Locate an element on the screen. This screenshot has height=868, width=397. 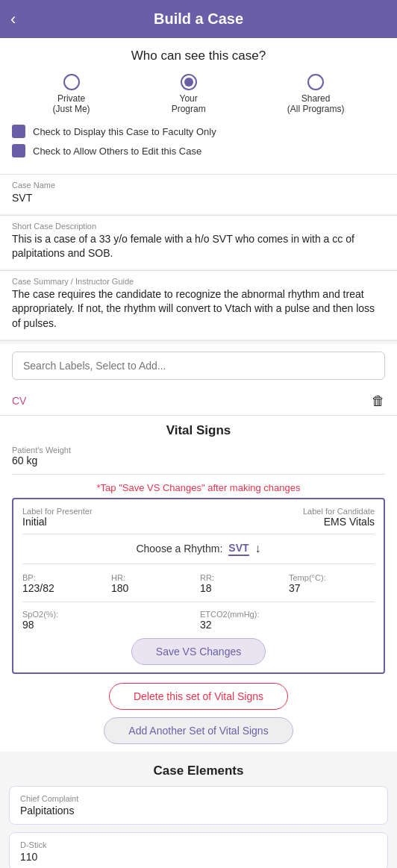
case-elements-title: Case Elements is located at coordinates (198, 771).